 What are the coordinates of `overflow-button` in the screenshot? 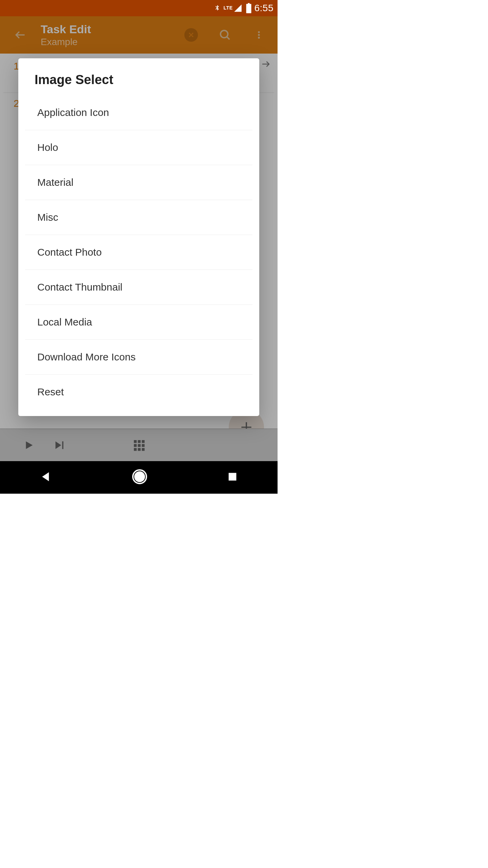 It's located at (259, 35).